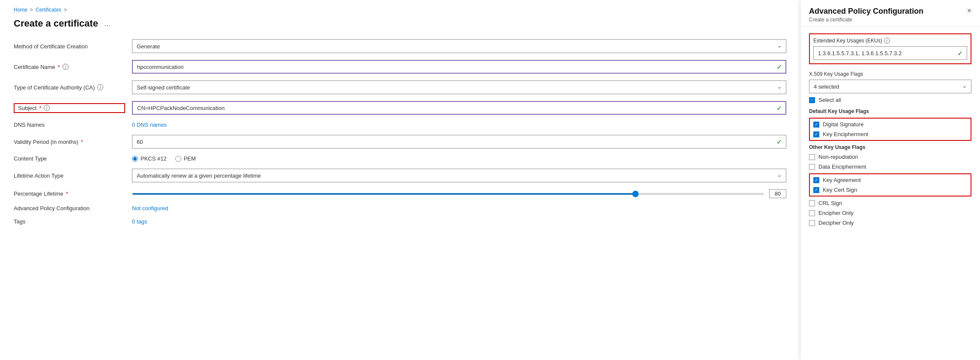 The width and height of the screenshot is (980, 360). I want to click on validity-label: Validity Period (in months) *, so click(69, 142).